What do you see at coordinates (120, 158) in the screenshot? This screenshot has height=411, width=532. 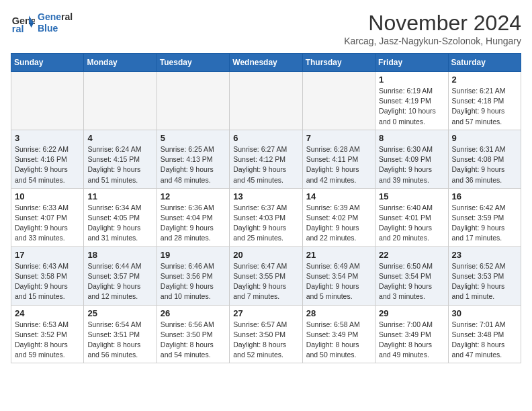 I see `calendar-cell: 4Sunrise: 6:24 AMSunset: 4:15 PMDaylight…` at bounding box center [120, 158].